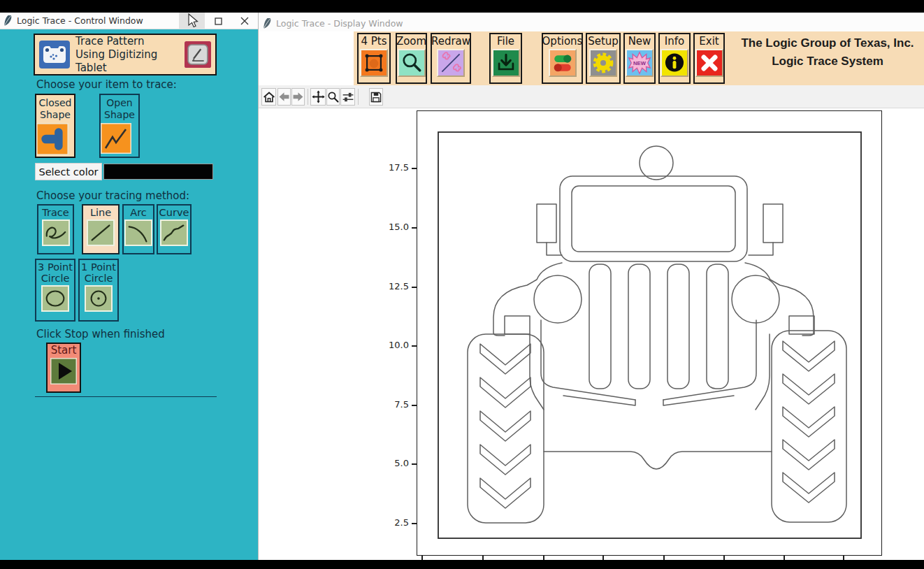  I want to click on nav-save-button, so click(376, 96).